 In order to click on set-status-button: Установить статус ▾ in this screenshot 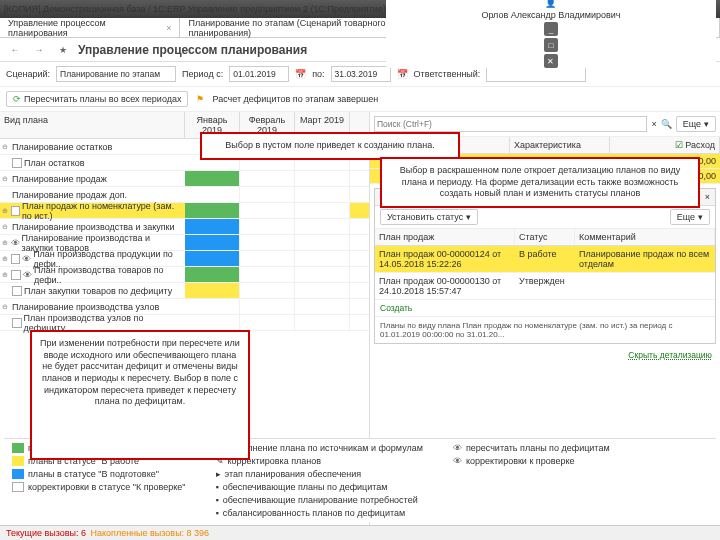, I will do `click(429, 217)`.